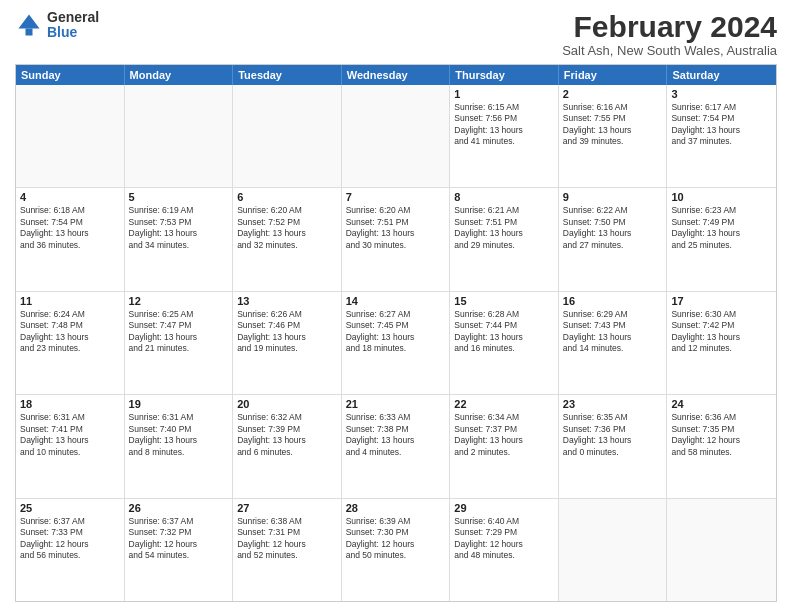  I want to click on table-row: 14Sunrise: 6:27 AM Sunset: 7:45 PM Dayli…, so click(396, 343).